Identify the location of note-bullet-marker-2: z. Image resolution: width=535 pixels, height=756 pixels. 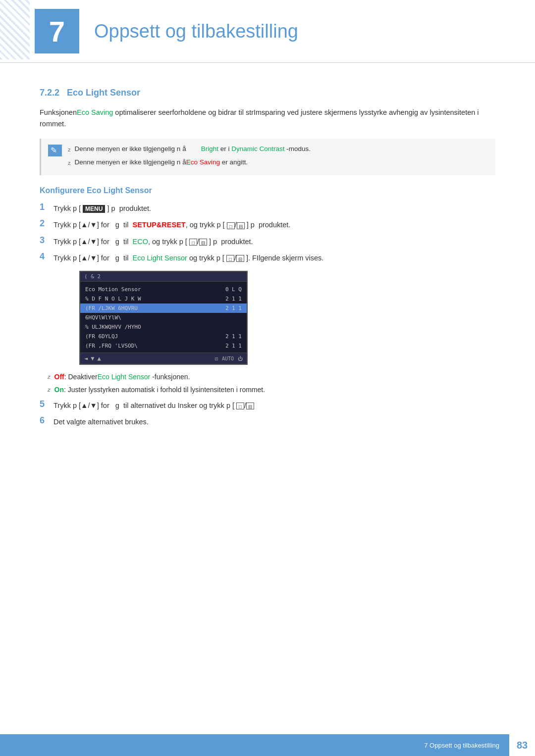
(69, 163).